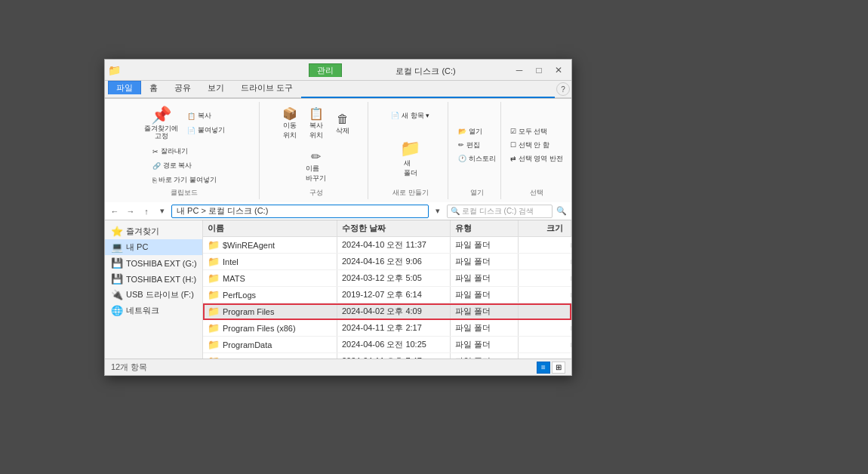 The width and height of the screenshot is (868, 474). I want to click on tab-share: 공유, so click(183, 88).